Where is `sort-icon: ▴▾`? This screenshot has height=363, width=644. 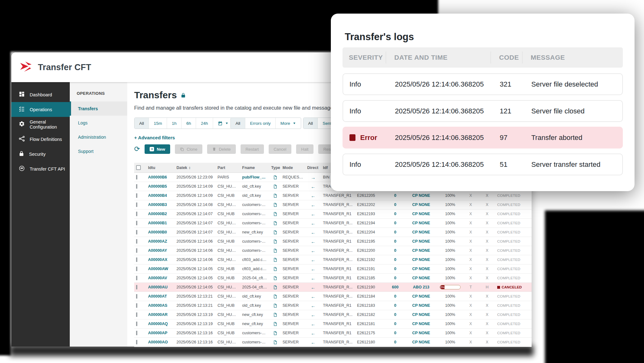 sort-icon: ▴▾ is located at coordinates (190, 168).